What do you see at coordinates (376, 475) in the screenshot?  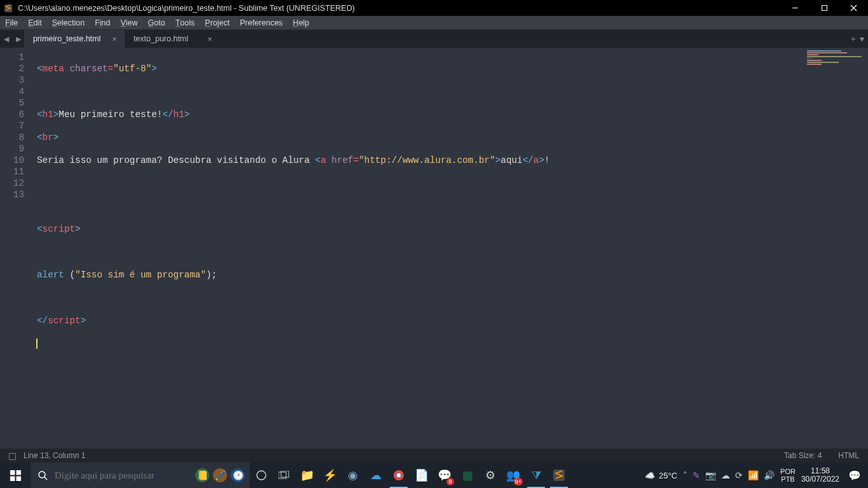 I see `app-icon: ☁` at bounding box center [376, 475].